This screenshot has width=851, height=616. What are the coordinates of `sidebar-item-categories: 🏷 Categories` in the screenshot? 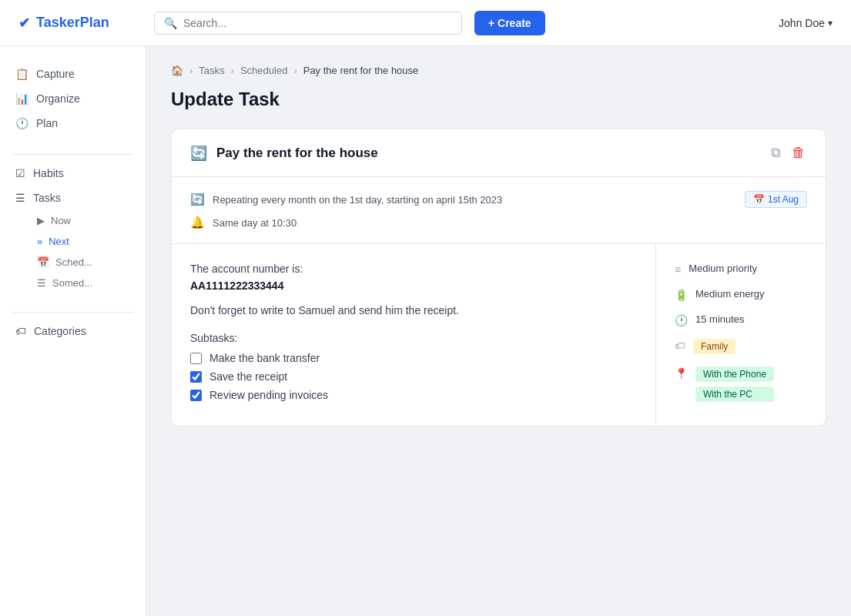 It's located at (72, 331).